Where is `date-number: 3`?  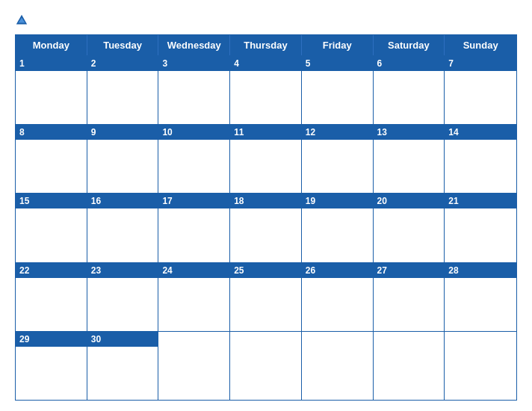
date-number: 3 is located at coordinates (194, 64).